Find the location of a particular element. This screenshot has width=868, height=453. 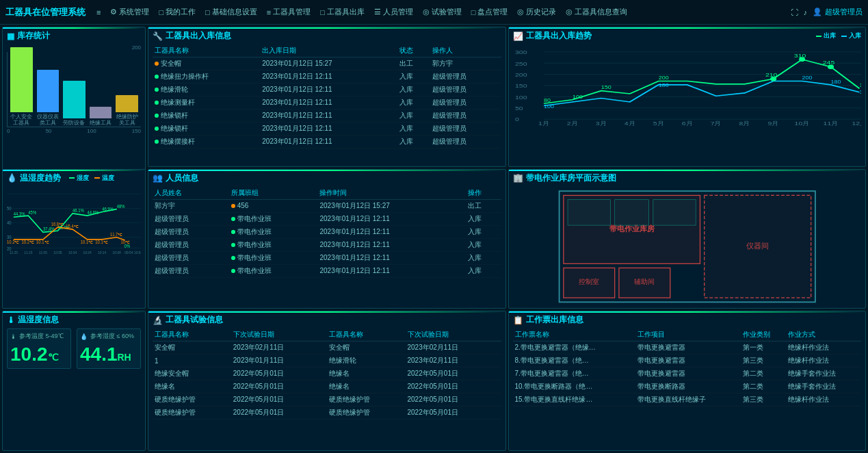

svg-text: 140 is located at coordinates (860, 92).